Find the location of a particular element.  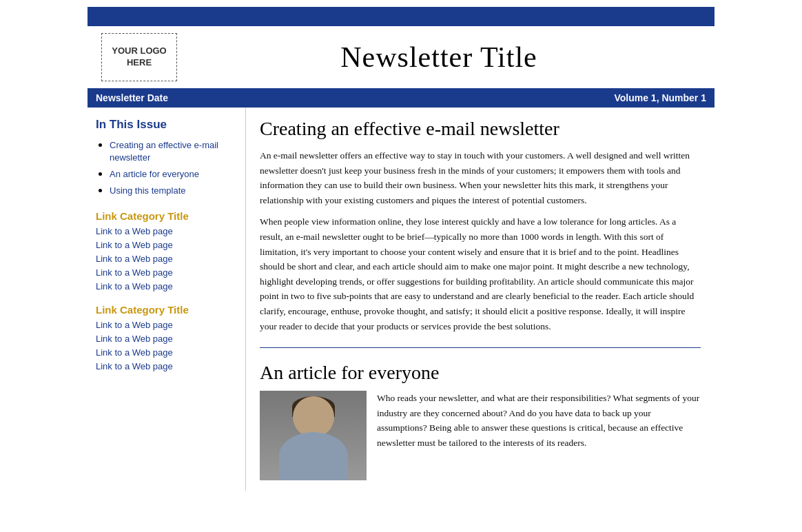

person-head is located at coordinates (313, 417).